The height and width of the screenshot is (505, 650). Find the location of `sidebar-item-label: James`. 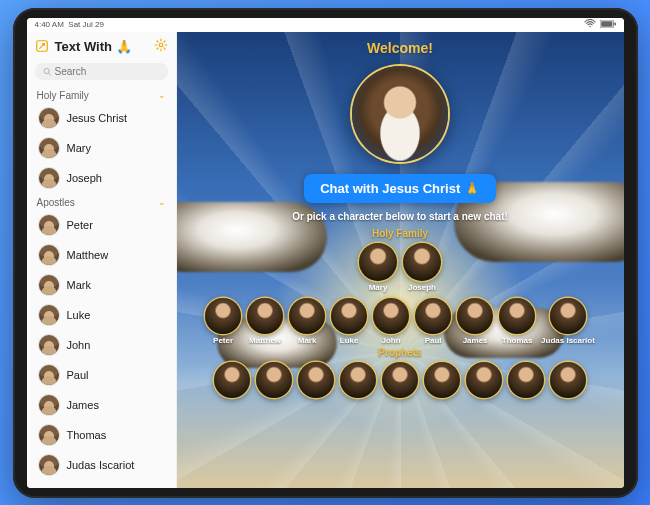

sidebar-item-label: James is located at coordinates (83, 405).